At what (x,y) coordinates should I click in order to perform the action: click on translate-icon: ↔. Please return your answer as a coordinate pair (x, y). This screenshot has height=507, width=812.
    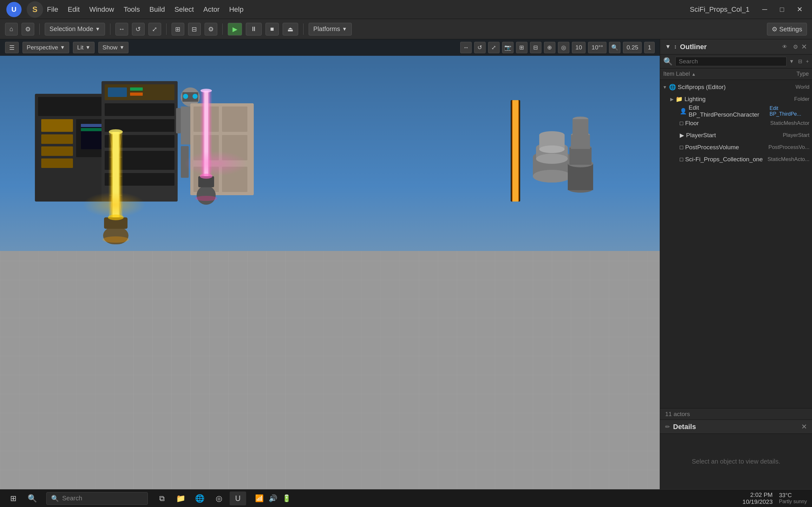
    Looking at the image, I should click on (466, 48).